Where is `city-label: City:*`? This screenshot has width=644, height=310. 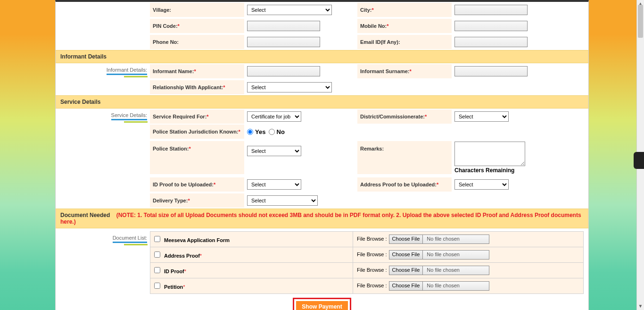
city-label: City:* is located at coordinates (405, 10).